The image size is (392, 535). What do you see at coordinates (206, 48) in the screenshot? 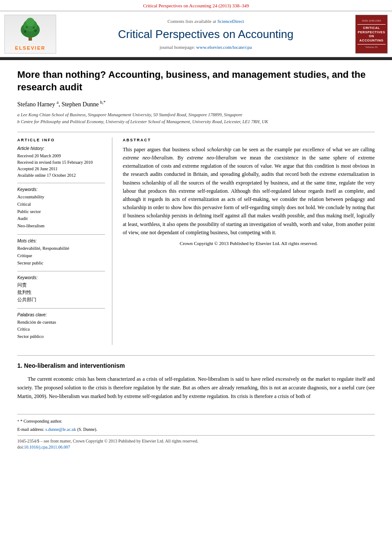
I see `homepage-line: journal homepage: www.elsevier.com/locat…` at bounding box center [206, 48].